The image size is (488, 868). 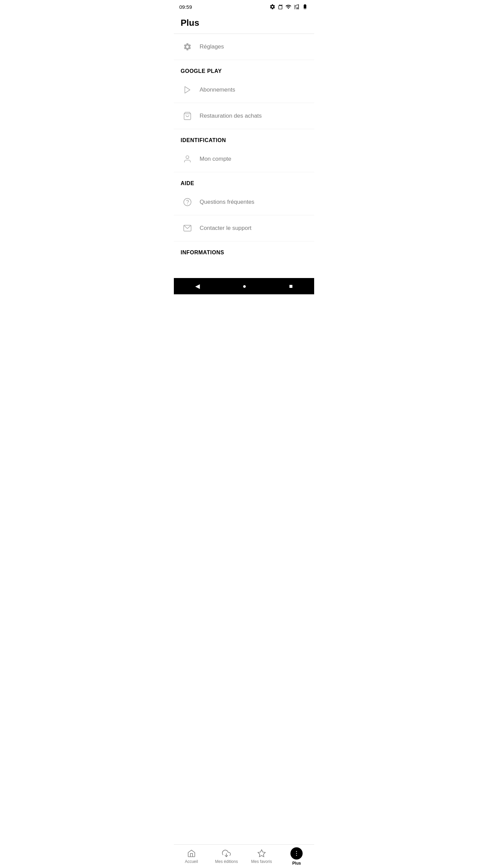 I want to click on abonnements-item: Abonnements, so click(x=244, y=90).